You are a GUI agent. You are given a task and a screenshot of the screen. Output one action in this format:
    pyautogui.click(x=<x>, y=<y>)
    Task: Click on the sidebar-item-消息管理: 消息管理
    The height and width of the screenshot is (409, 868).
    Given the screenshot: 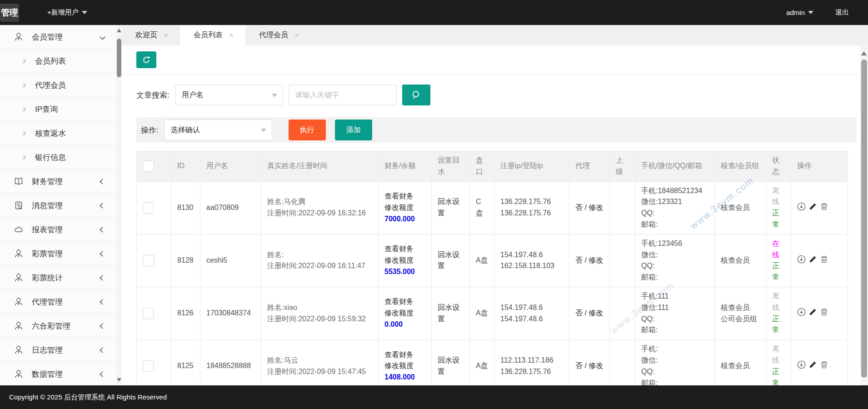 What is the action you would take?
    pyautogui.click(x=58, y=205)
    